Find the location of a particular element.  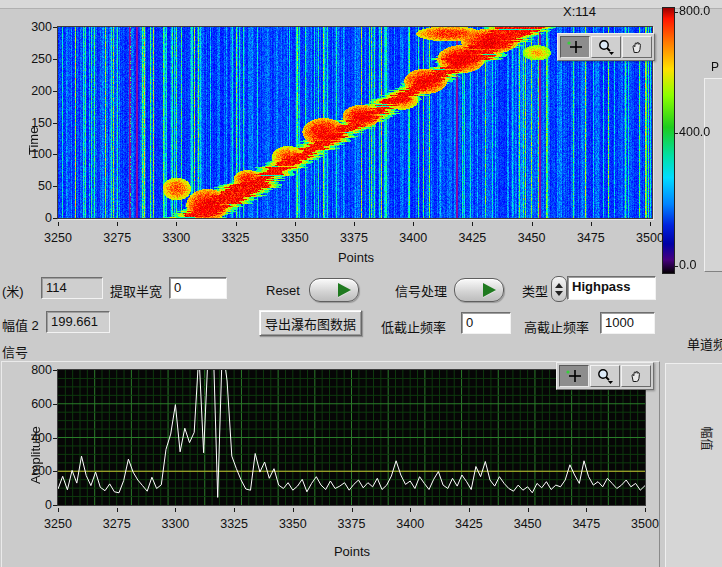

amplitude2-label: 幅值 2 is located at coordinates (20, 324).